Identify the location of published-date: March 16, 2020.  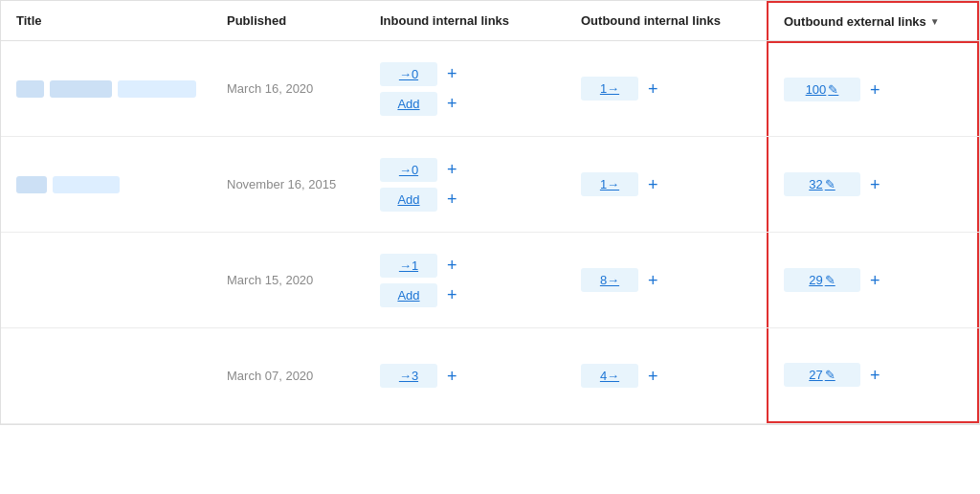
(288, 88).